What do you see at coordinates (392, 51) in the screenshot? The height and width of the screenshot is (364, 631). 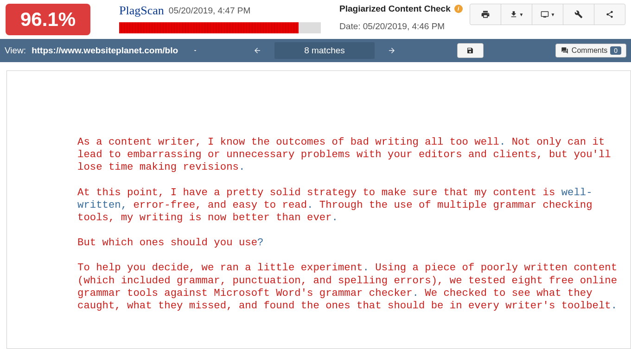 I see `arrow-right-icon` at bounding box center [392, 51].